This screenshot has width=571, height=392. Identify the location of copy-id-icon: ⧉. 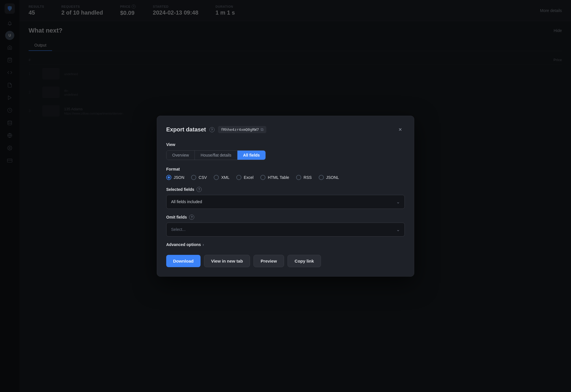
(262, 130).